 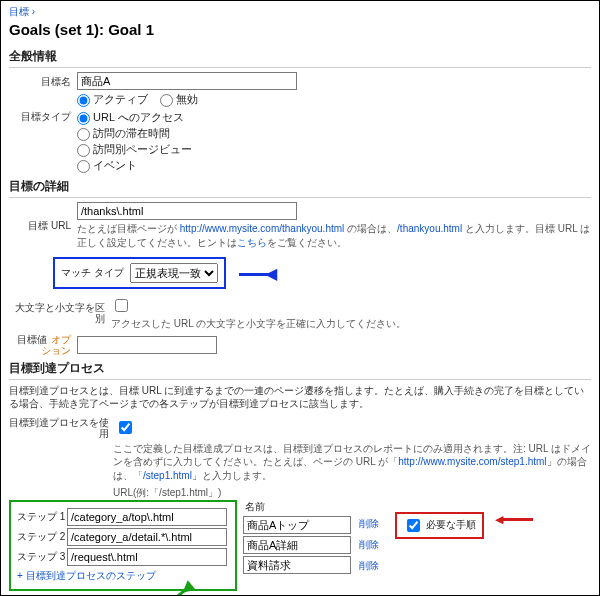 I want to click on type-url-radio, so click(x=84, y=118).